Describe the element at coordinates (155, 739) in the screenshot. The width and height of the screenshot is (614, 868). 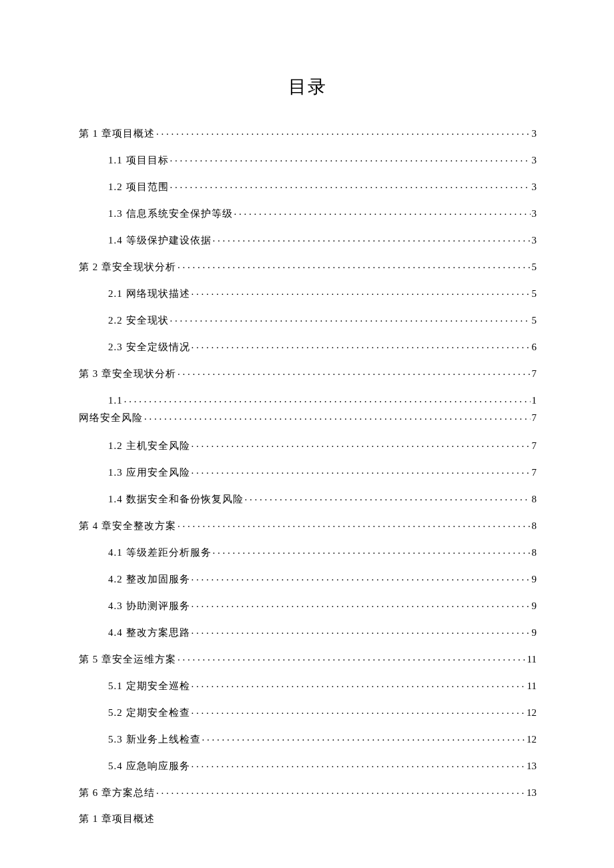
I see `toc-entry-label: 5.3 新业务上线检查` at that location.